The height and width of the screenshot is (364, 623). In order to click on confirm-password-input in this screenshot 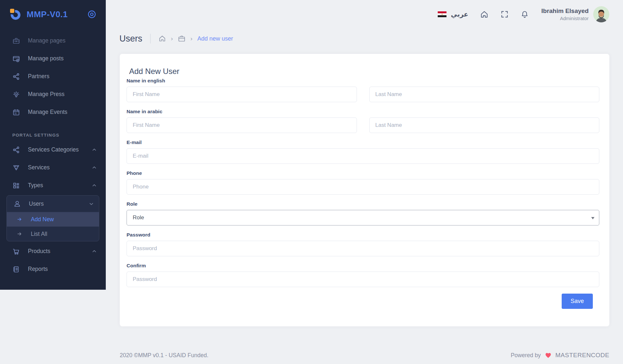, I will do `click(363, 279)`.